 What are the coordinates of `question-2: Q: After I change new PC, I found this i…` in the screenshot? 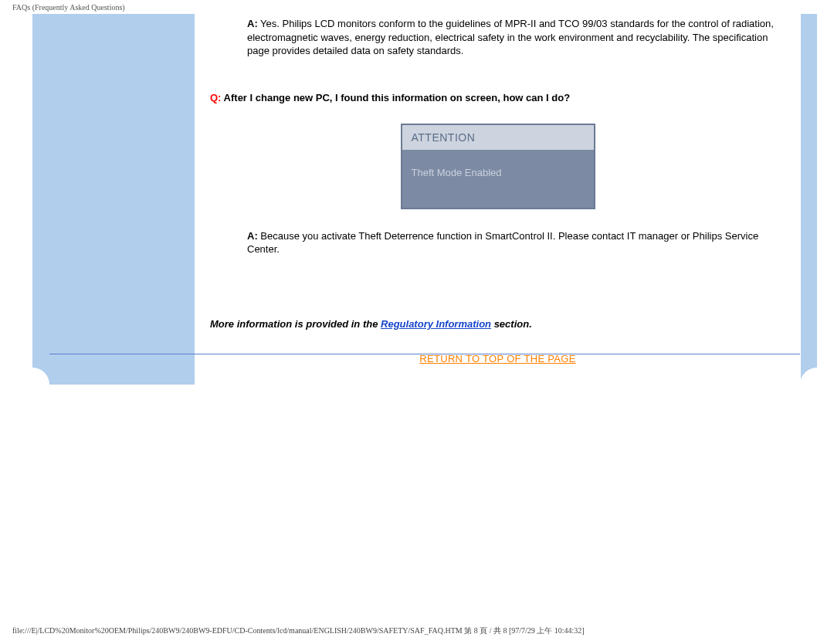 It's located at (497, 90).